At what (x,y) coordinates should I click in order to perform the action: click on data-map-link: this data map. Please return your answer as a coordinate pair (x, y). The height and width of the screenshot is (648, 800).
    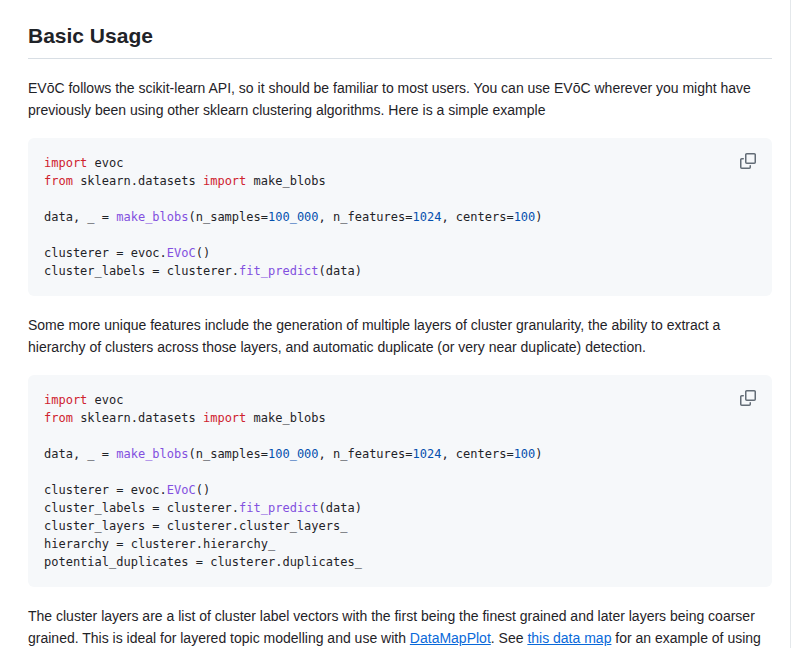
    Looking at the image, I should click on (569, 638).